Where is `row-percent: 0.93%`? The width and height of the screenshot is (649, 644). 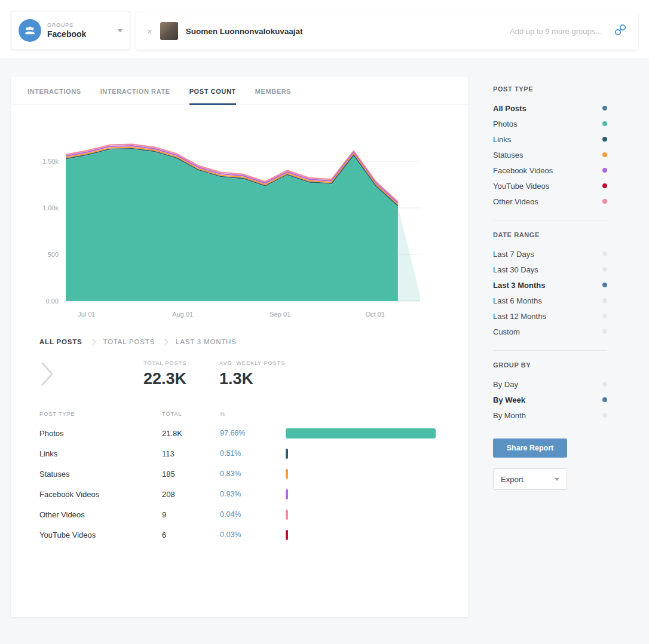
row-percent: 0.93% is located at coordinates (253, 494).